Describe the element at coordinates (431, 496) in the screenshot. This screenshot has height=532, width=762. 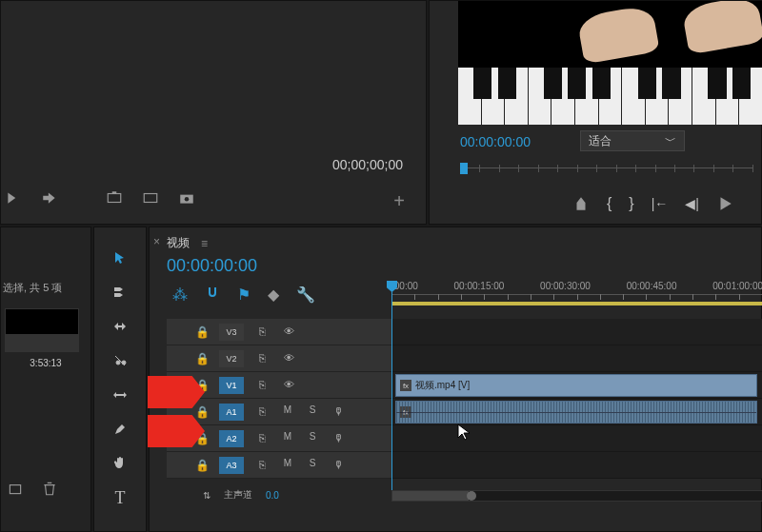
I see `scroll-thumb` at that location.